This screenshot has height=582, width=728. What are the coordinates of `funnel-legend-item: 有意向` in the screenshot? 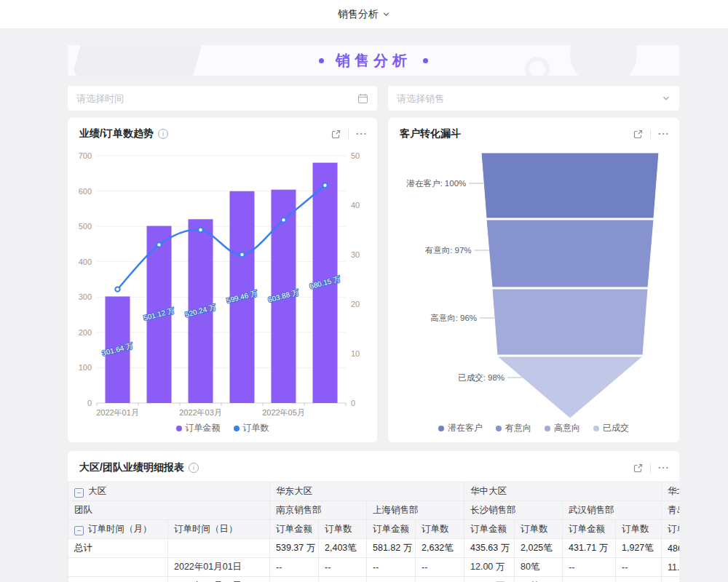 It's located at (514, 428).